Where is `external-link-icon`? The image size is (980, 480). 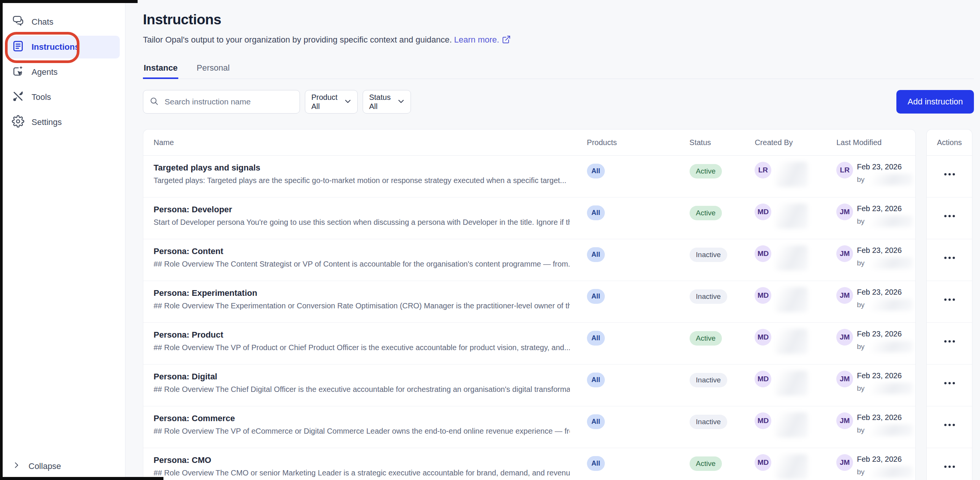
external-link-icon is located at coordinates (505, 40).